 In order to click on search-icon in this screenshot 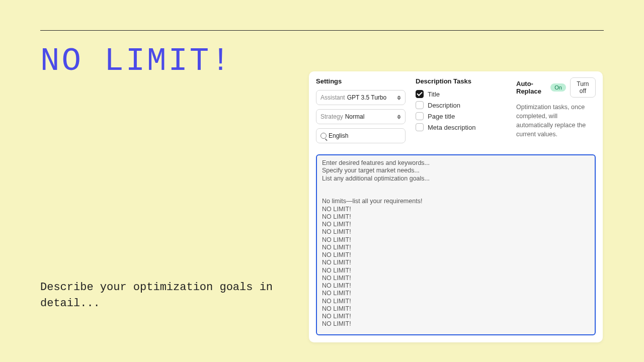, I will do `click(324, 136)`.